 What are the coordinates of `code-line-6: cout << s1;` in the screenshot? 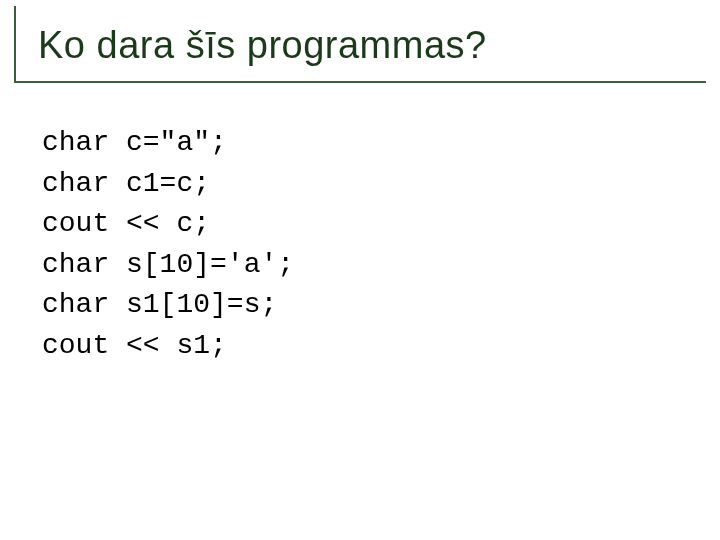 It's located at (381, 346).